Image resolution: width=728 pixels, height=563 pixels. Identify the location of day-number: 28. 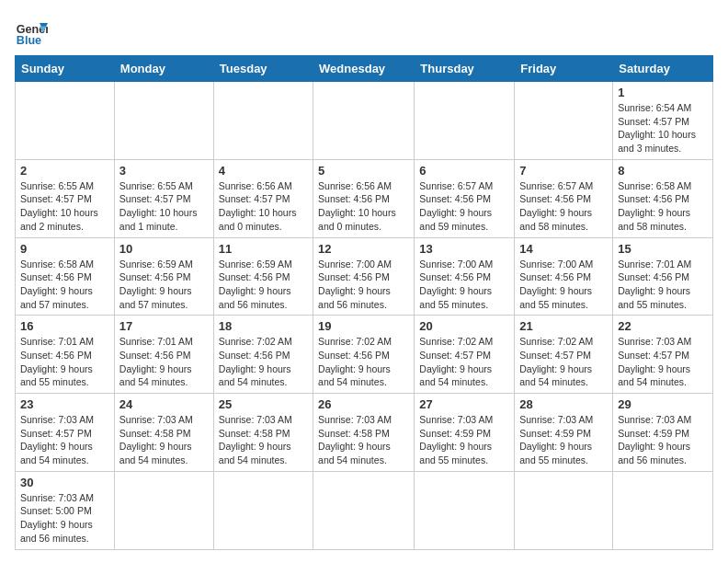
(563, 405).